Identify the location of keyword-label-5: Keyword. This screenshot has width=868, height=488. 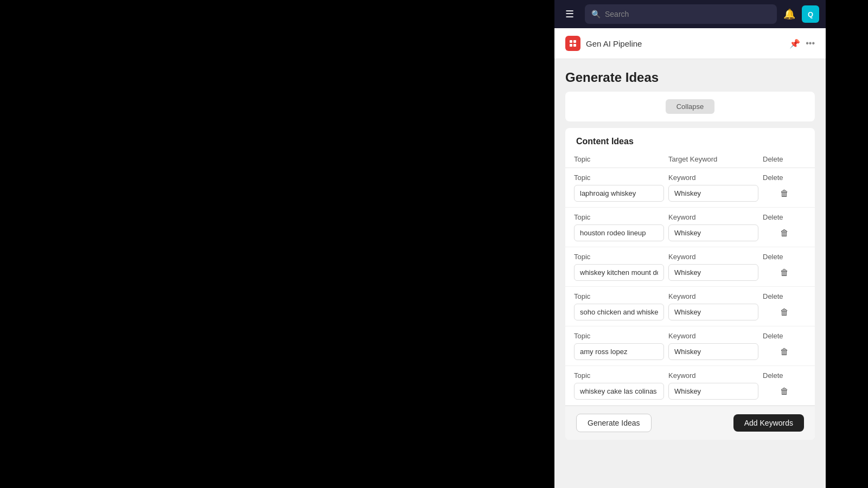
(716, 375).